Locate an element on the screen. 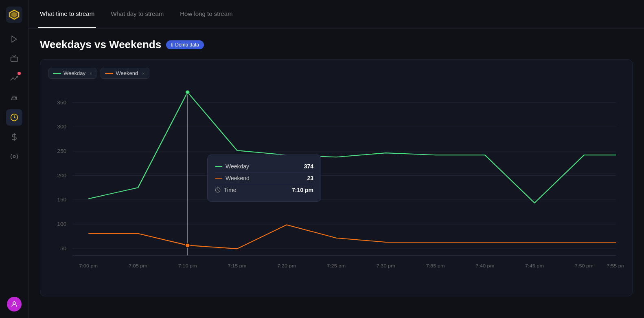 The height and width of the screenshot is (318, 644). tooltip-weekday-label: Weekday is located at coordinates (232, 166).